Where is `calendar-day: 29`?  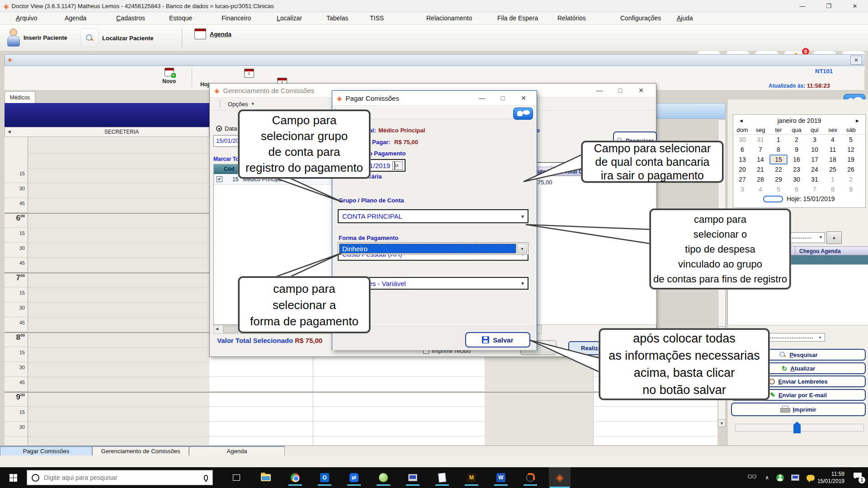 calendar-day: 29 is located at coordinates (778, 179).